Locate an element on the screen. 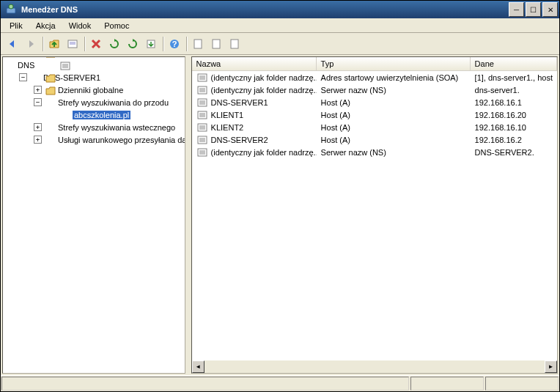 Image resolution: width=560 pixels, height=392 pixels. column-header-type: Typ is located at coordinates (394, 64).